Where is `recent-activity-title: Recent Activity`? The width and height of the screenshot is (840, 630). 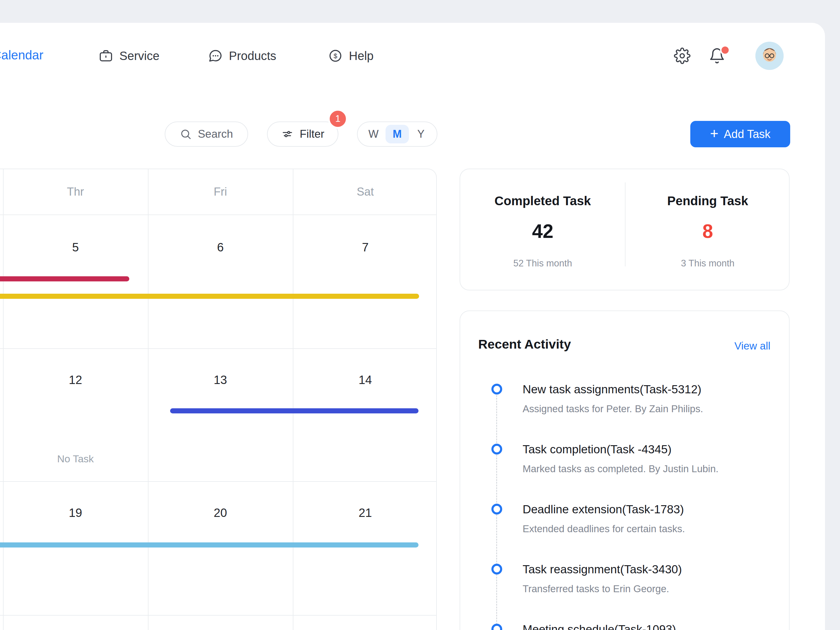
recent-activity-title: Recent Activity is located at coordinates (524, 344).